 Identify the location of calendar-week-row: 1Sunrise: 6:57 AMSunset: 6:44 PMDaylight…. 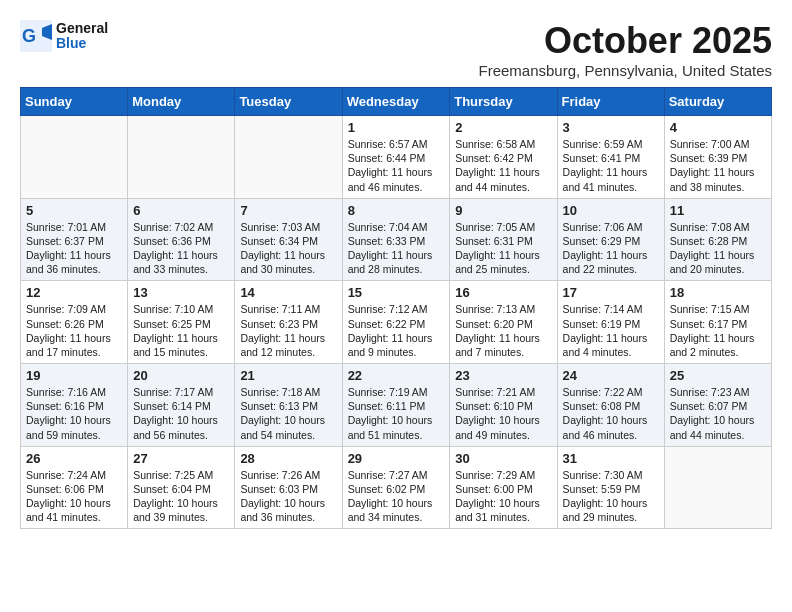
(396, 158).